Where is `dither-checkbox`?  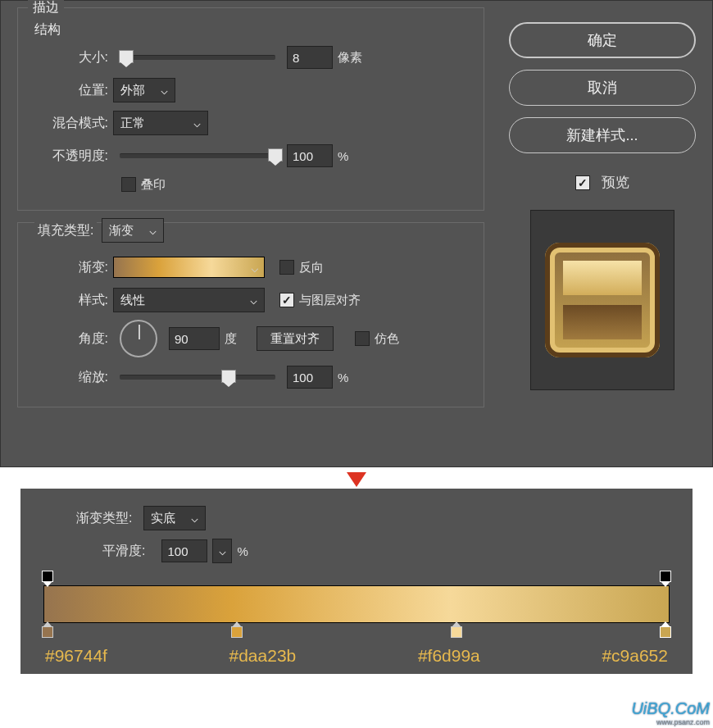 dither-checkbox is located at coordinates (362, 339).